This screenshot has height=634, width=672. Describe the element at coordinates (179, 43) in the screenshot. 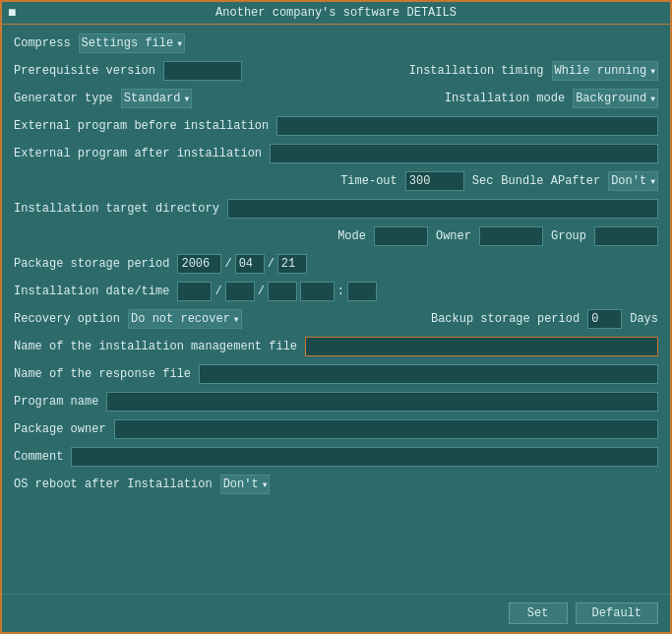

I see `compress-arrow: ▼` at that location.